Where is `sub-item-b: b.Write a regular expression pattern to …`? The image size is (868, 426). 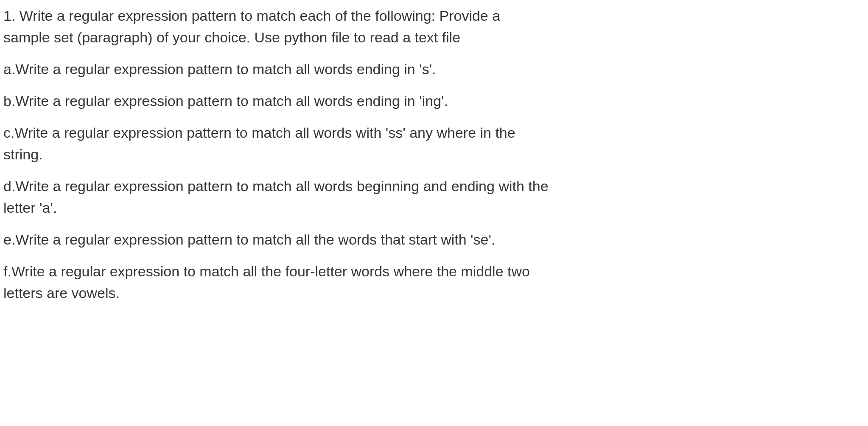 sub-item-b: b.Write a regular expression pattern to … is located at coordinates (339, 101).